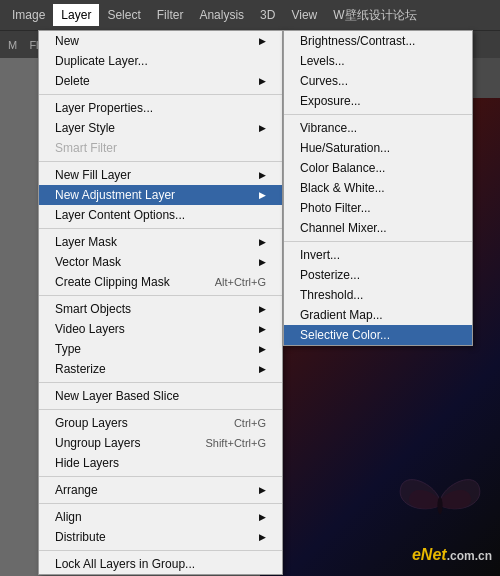 The image size is (500, 576). I want to click on menu-select: Select, so click(124, 15).